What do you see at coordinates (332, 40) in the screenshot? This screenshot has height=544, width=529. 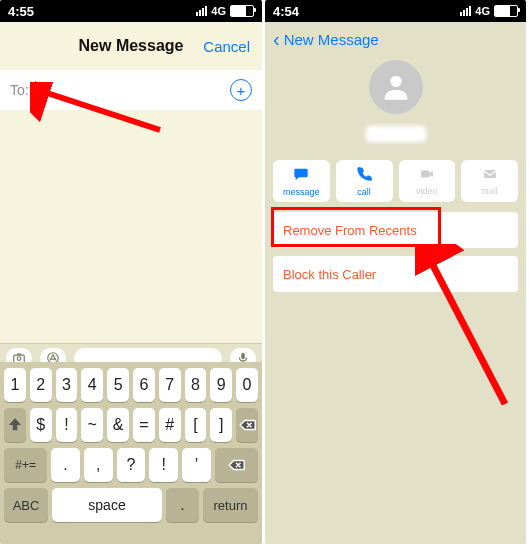 I see `back-label: New Message` at bounding box center [332, 40].